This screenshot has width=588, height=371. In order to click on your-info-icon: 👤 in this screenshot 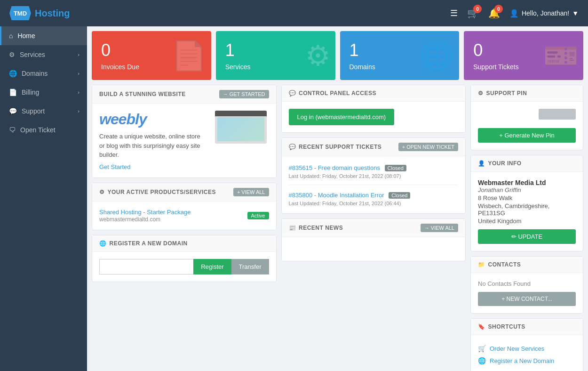, I will do `click(482, 163)`.